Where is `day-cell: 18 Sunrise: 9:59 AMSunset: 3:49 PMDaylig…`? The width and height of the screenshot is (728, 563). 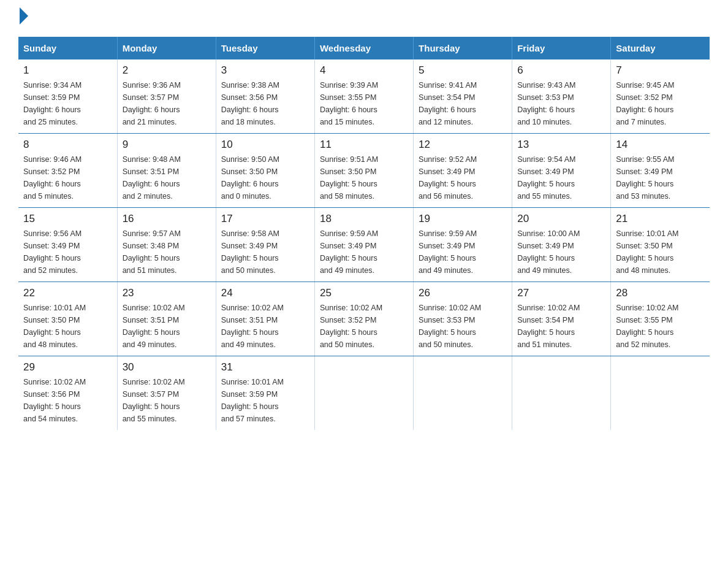
day-cell: 18 Sunrise: 9:59 AMSunset: 3:49 PMDaylig… is located at coordinates (364, 245).